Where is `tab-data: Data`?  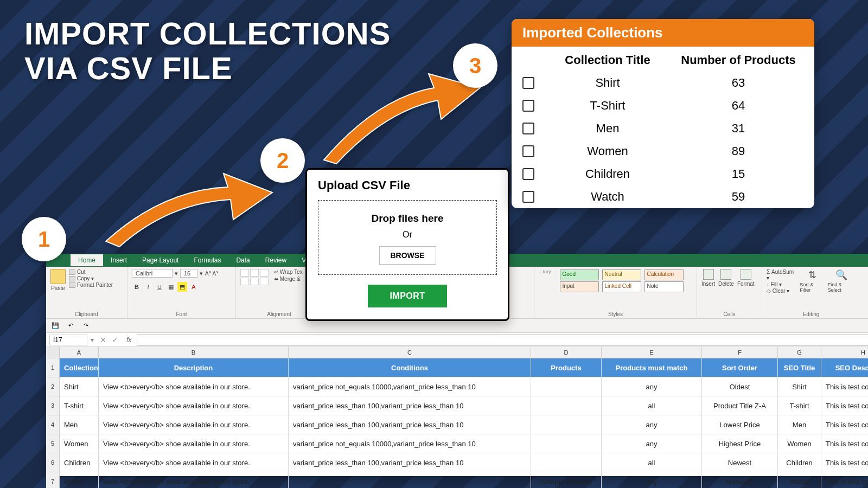 tab-data: Data is located at coordinates (243, 260).